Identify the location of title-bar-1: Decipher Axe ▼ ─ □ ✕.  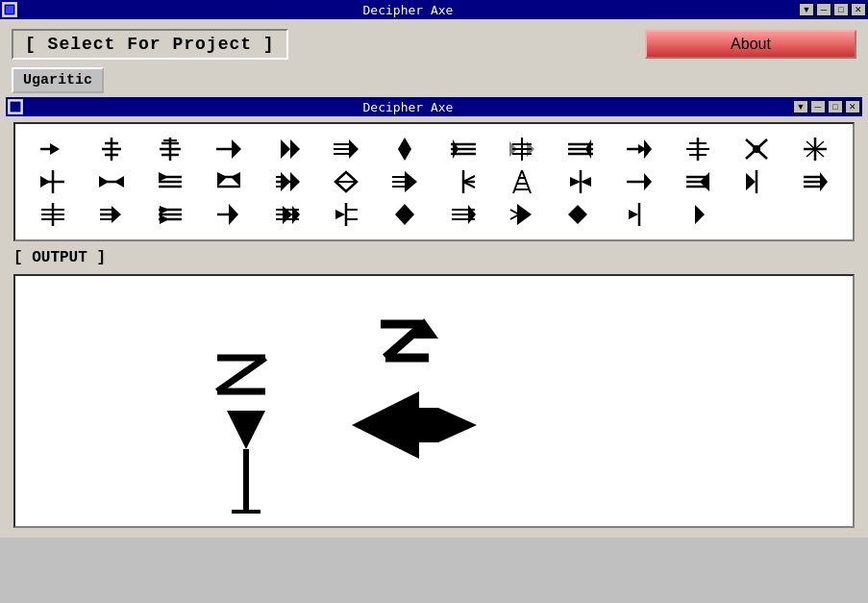
(434, 10).